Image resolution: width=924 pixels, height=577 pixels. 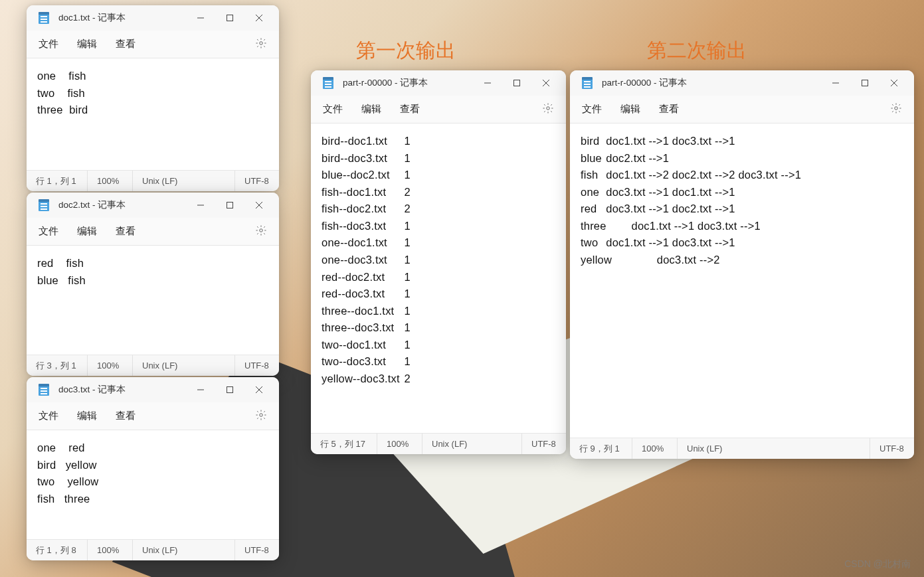 I want to click on text-content: red fish blue fish, so click(x=153, y=300).